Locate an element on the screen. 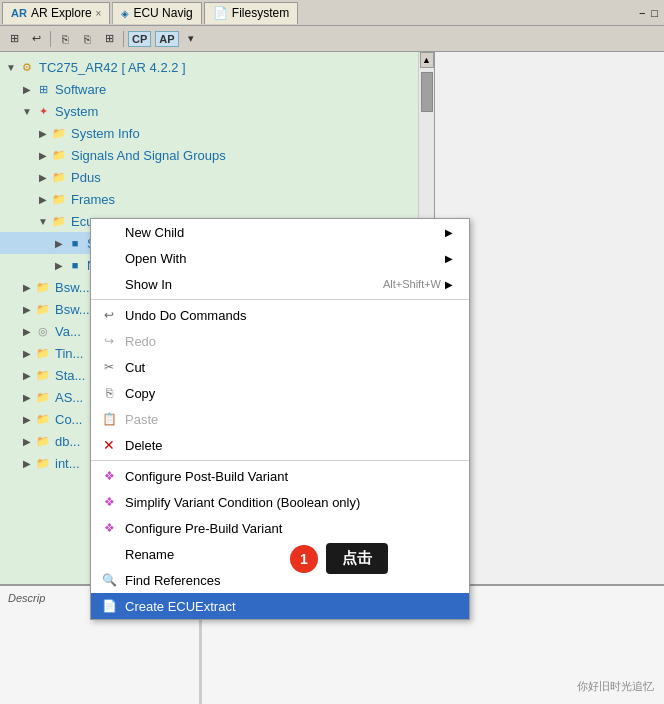 The image size is (664, 704). menu-item-configure-pre: ❖ Configure Pre-Build Variant is located at coordinates (280, 528).